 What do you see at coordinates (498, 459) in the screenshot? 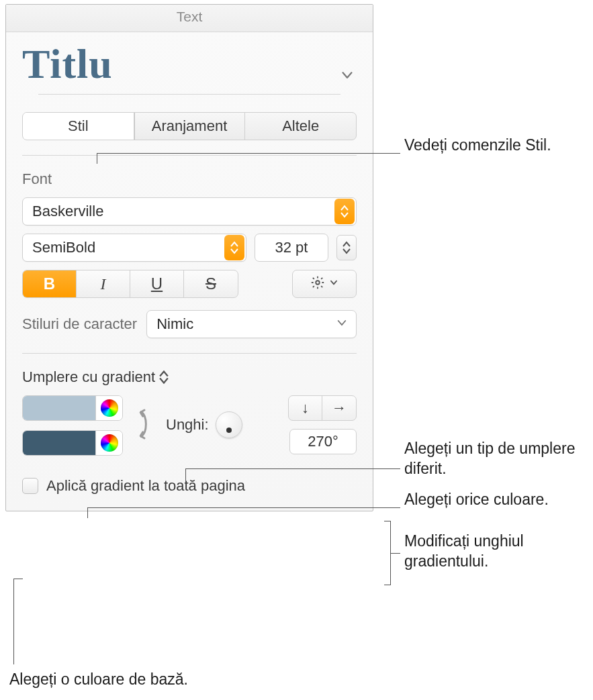
I see `callout-fill-type-a: Alegeți un tip de umplere diferit.` at bounding box center [498, 459].